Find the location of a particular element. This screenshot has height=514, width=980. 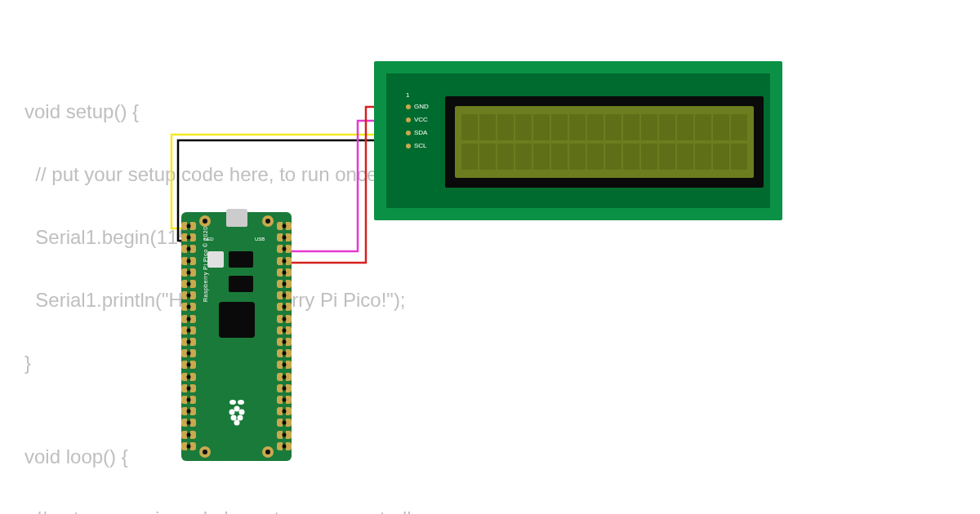

code-line: // put your main code here, to run repea… is located at coordinates (225, 509).